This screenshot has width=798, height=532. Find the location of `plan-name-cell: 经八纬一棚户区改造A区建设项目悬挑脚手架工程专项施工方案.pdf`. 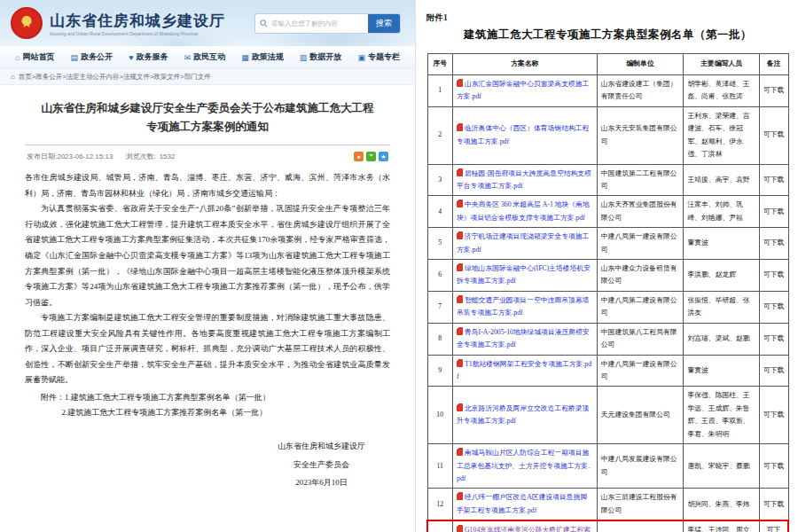

plan-name-cell: 经八纬一棚户区改造A区建设项目悬挑脚手架工程专项施工方案.pdf is located at coordinates (525, 505).